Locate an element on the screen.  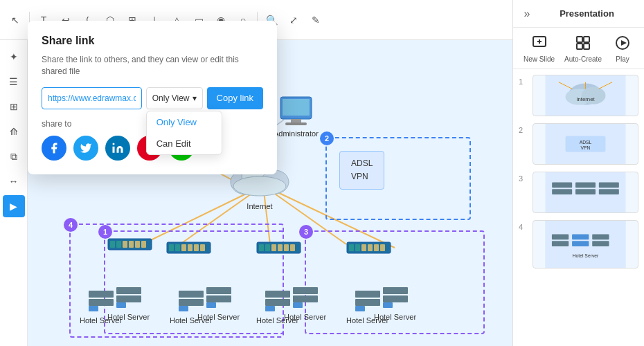
new-slide-icon is located at coordinates (539, 43).